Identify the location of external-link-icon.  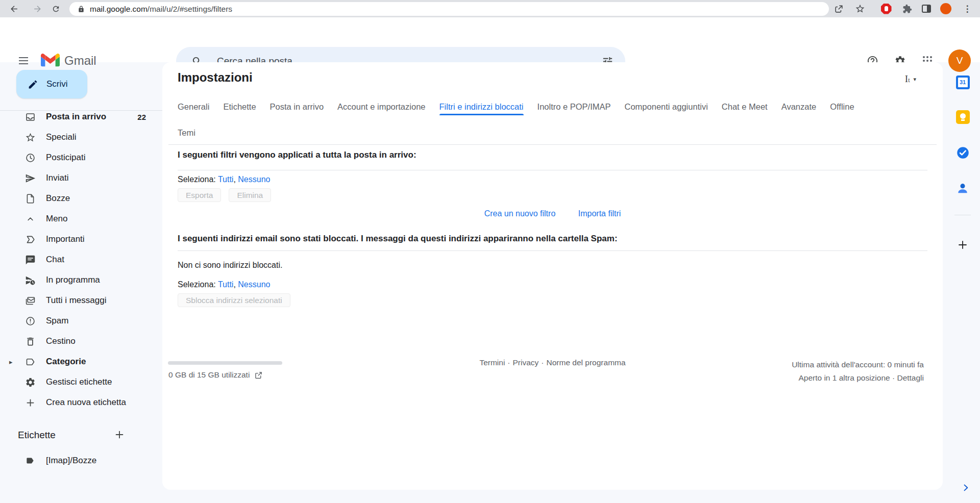
(258, 375).